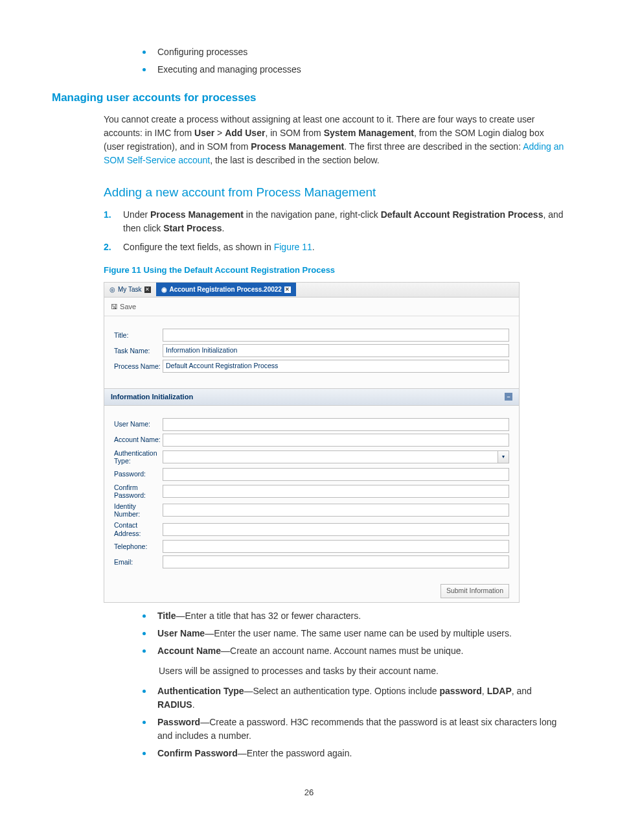  Describe the element at coordinates (139, 351) in the screenshot. I see `taskname-label: Task Name:` at that location.